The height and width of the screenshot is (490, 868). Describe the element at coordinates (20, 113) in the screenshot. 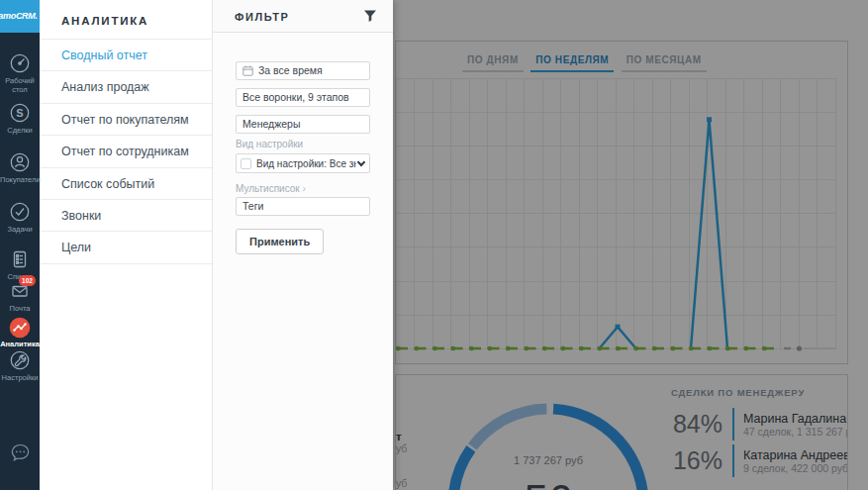

I see `deals-icon: S` at that location.